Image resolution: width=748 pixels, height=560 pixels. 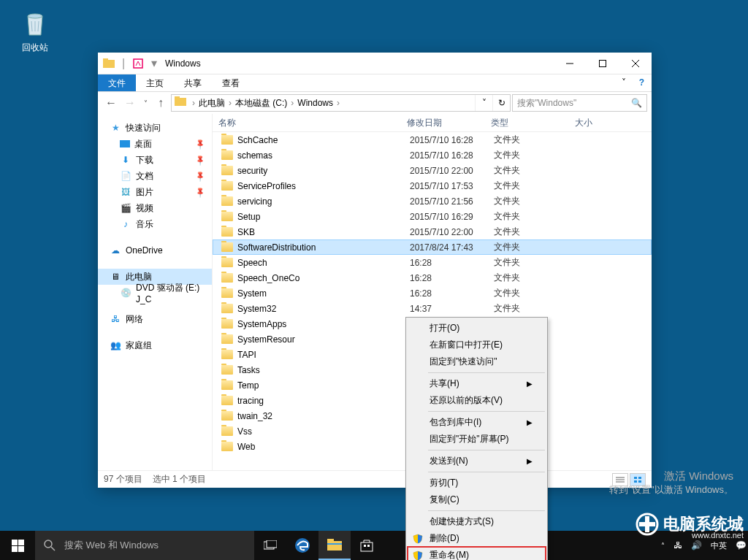 I want to click on tray-chevron-up-icon: ˄, so click(x=663, y=546).